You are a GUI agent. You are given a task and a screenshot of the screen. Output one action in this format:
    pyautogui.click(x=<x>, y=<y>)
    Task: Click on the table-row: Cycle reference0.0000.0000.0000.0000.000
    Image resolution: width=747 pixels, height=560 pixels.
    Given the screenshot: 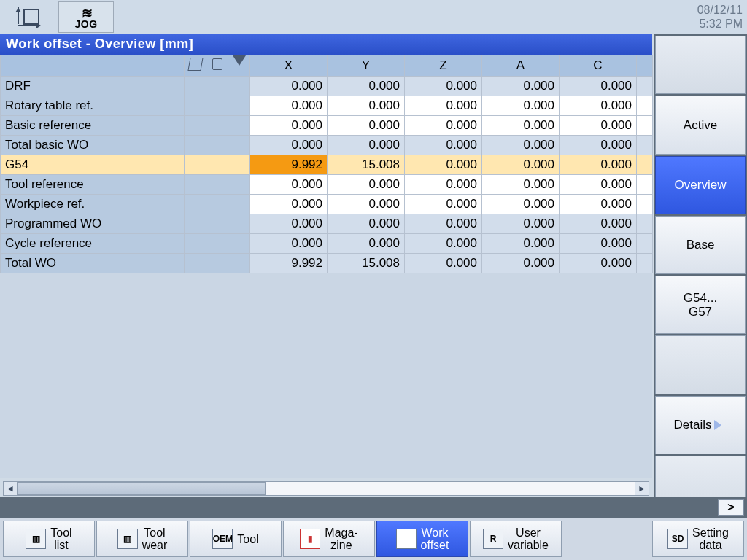 What is the action you would take?
    pyautogui.click(x=327, y=244)
    